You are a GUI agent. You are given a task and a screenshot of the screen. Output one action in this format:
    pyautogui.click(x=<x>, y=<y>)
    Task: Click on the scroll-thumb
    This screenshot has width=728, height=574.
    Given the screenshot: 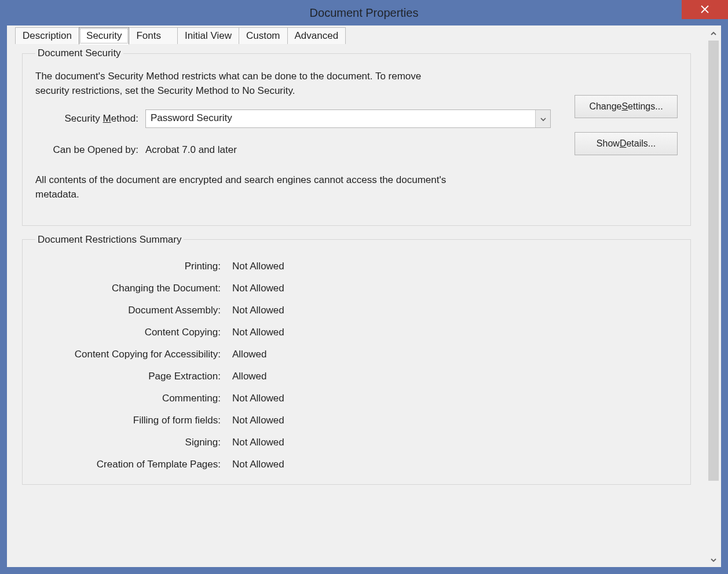 What is the action you would take?
    pyautogui.click(x=714, y=261)
    